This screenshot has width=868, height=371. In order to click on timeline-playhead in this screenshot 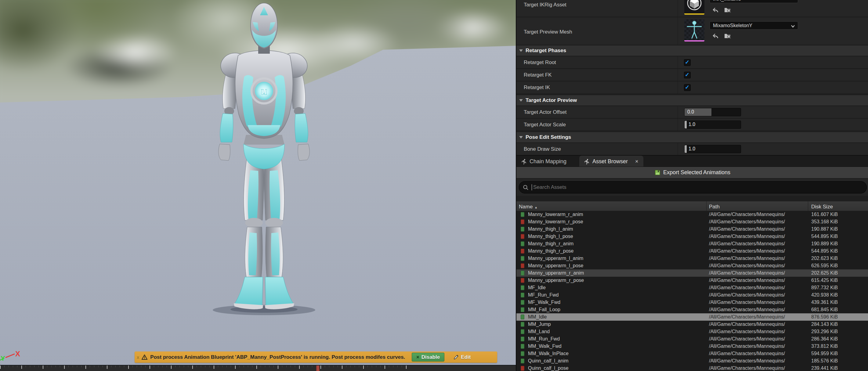, I will do `click(318, 368)`.